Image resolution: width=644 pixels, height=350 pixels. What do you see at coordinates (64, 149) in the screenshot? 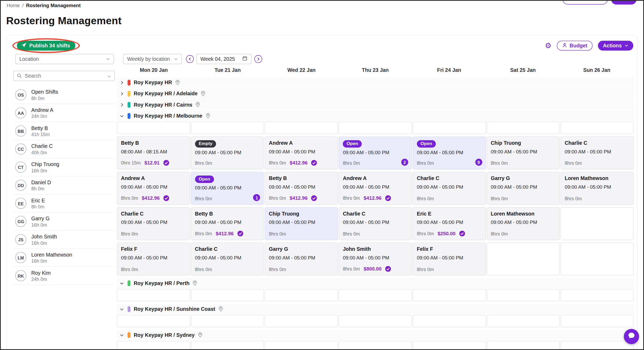
I see `employee-list-item: CCCharlie C40h 0m` at bounding box center [64, 149].